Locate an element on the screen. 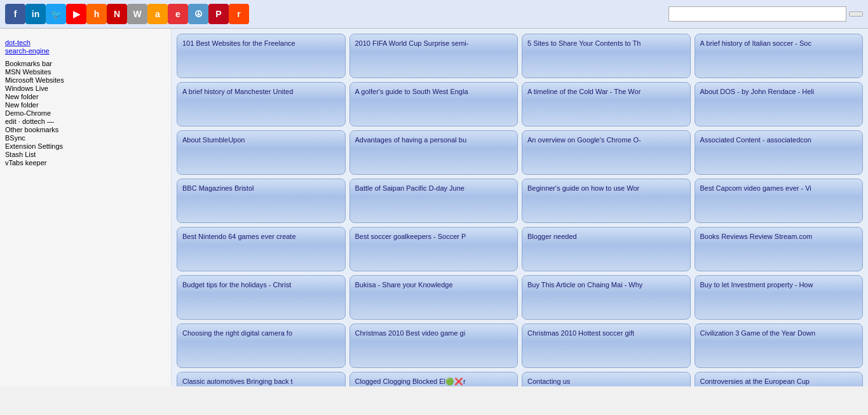  bookmark-tile: Choosing the right digital camera fo is located at coordinates (261, 346).